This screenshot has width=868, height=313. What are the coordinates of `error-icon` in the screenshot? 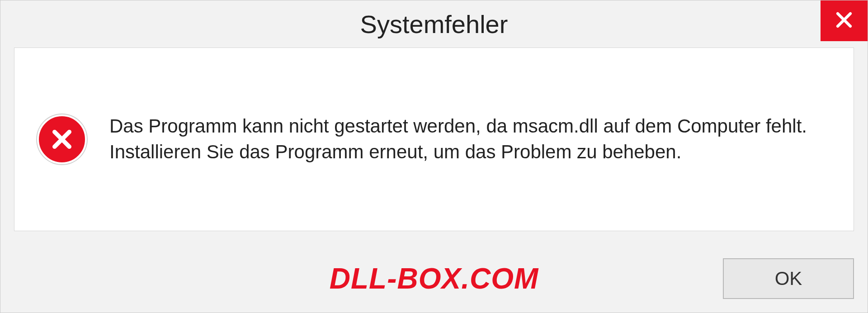 It's located at (62, 139).